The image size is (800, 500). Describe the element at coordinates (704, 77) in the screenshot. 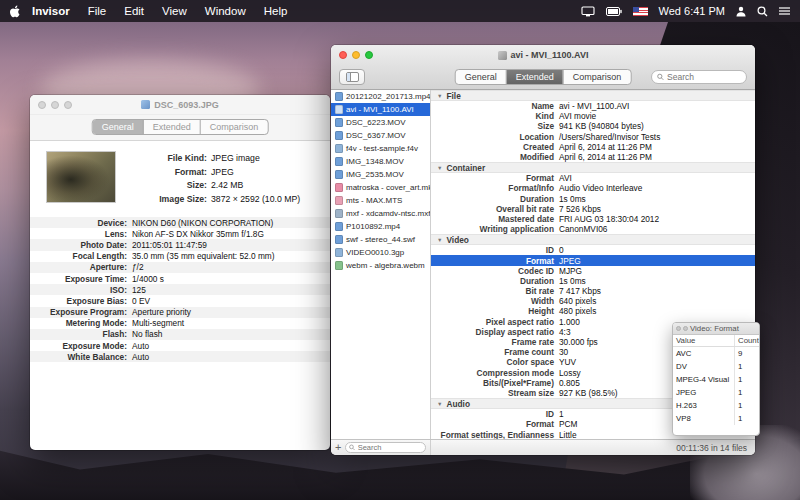

I see `search-input` at that location.